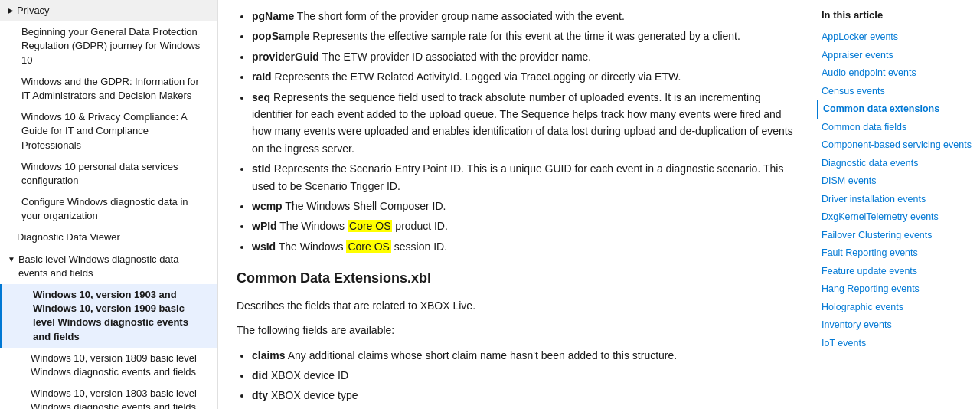 Image resolution: width=980 pixels, height=409 pixels. I want to click on list-item: raId Represents the ETW Related Activity…, so click(522, 77).